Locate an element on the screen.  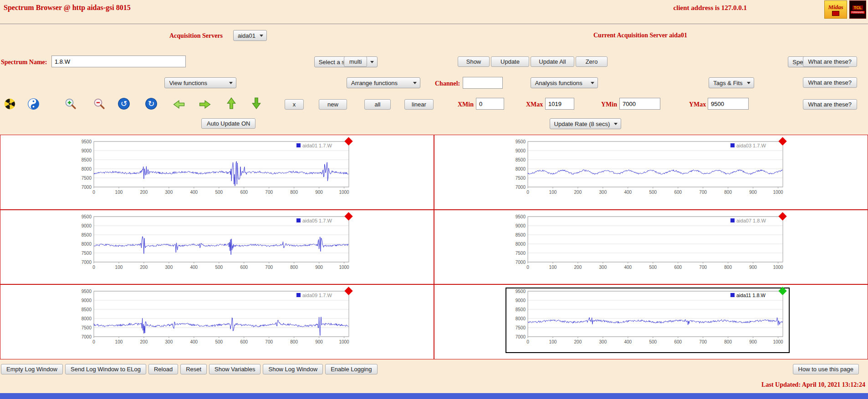
auto-update-button: Auto Update ON is located at coordinates (229, 124).